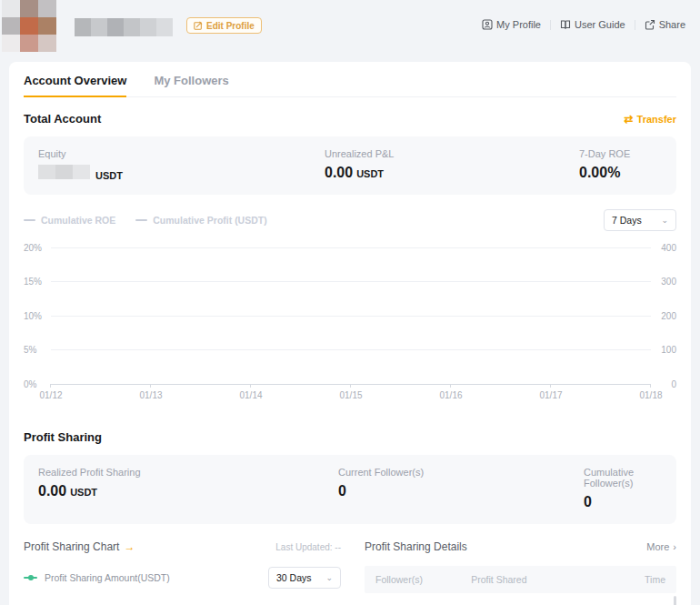 This screenshot has width=700, height=605. Describe the element at coordinates (224, 25) in the screenshot. I see `edit-profile-button: Edit Profile` at that location.